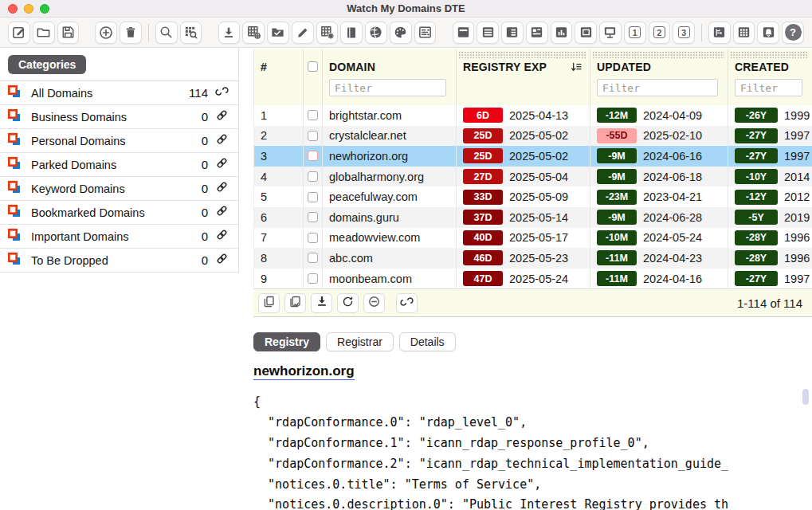 This screenshot has height=510, width=812. What do you see at coordinates (793, 33) in the screenshot?
I see `help-button: ?` at bounding box center [793, 33].